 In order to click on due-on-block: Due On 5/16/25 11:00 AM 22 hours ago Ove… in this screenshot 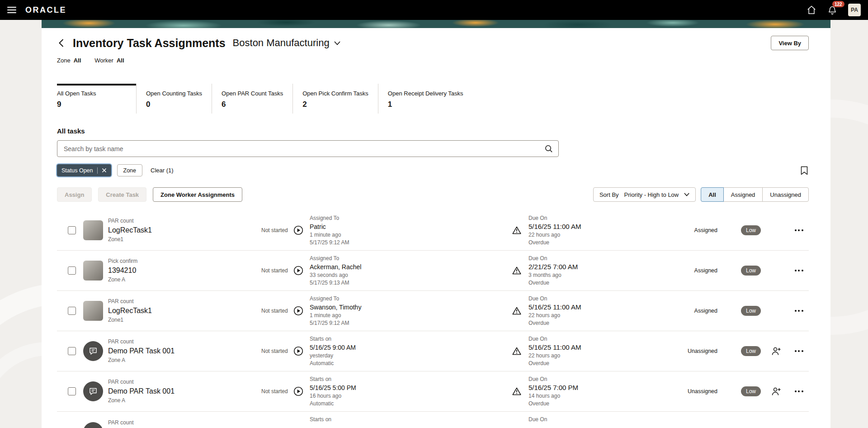, I will do `click(599, 351)`.